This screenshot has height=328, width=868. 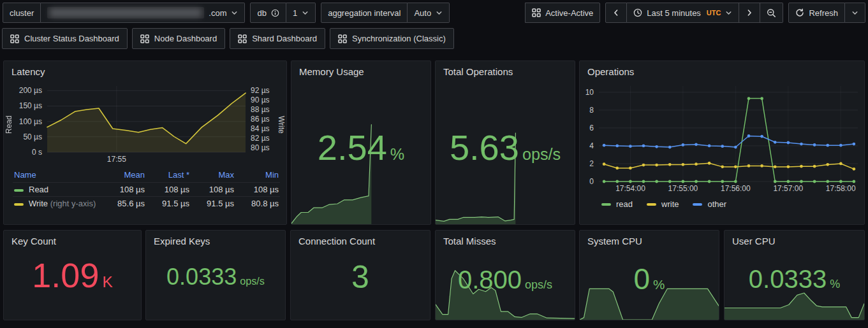 What do you see at coordinates (360, 275) in the screenshot?
I see `panel-connection-count: Connection Count 3` at bounding box center [360, 275].